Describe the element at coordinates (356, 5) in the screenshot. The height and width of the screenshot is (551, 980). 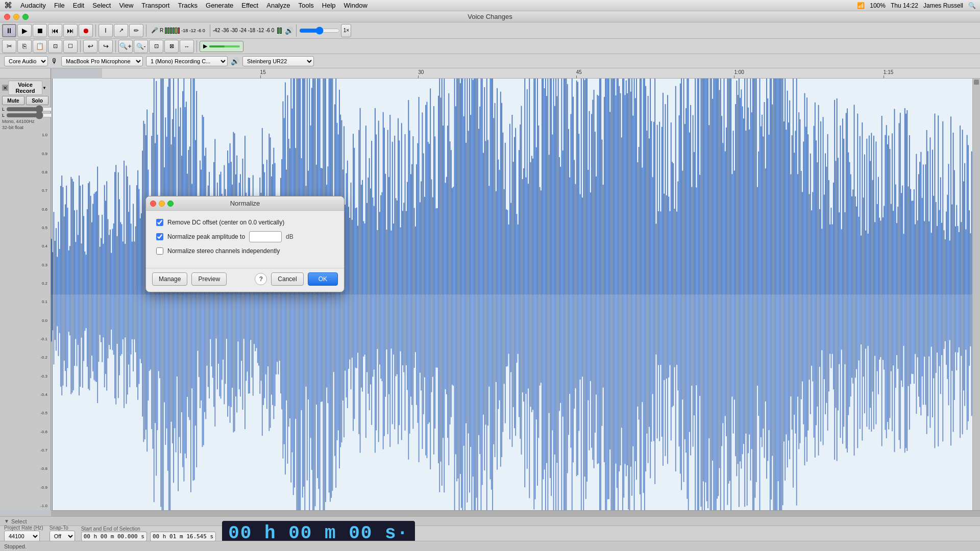
I see `window-menu: Window` at that location.